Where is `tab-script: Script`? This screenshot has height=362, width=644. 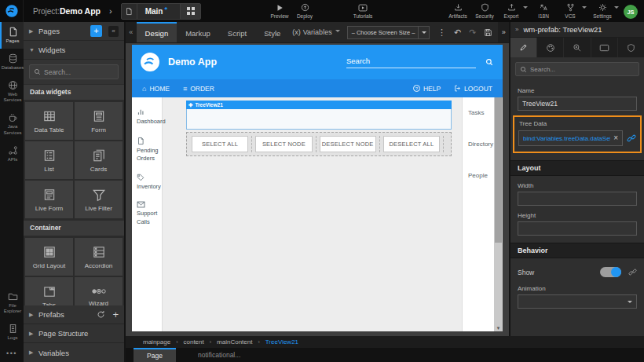 tab-script: Script is located at coordinates (237, 32).